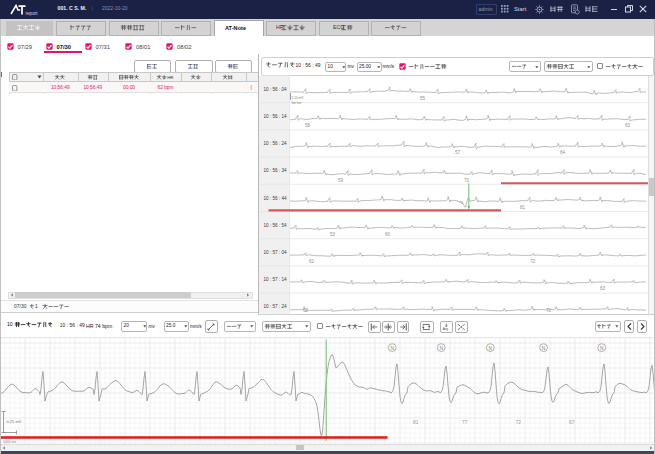 The width and height of the screenshot is (655, 454). What do you see at coordinates (519, 422) in the screenshot?
I see `svg-text: 72` at bounding box center [519, 422].